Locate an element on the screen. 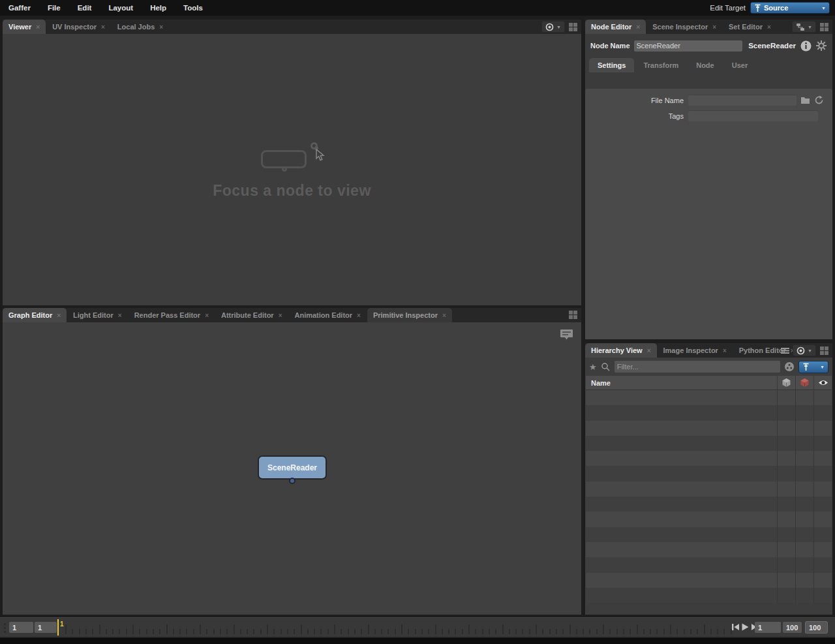  tab-attribute-editor: Attribute Editor× is located at coordinates (252, 315).